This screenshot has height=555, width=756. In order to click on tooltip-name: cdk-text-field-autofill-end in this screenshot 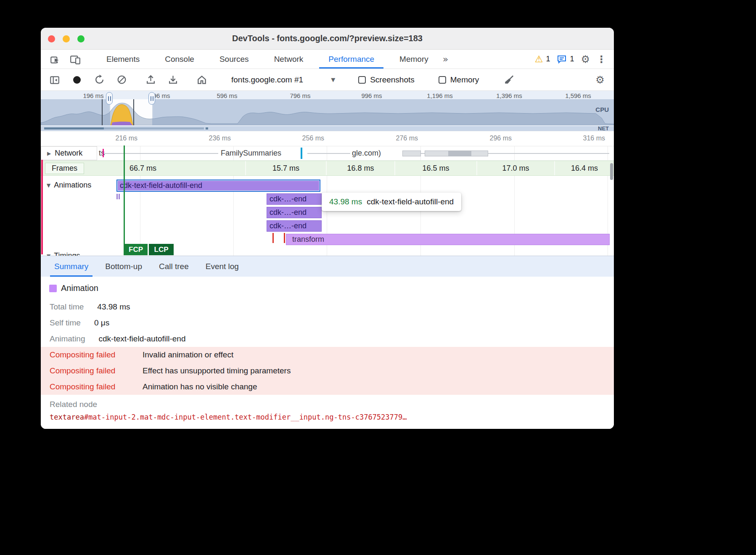, I will do `click(410, 202)`.